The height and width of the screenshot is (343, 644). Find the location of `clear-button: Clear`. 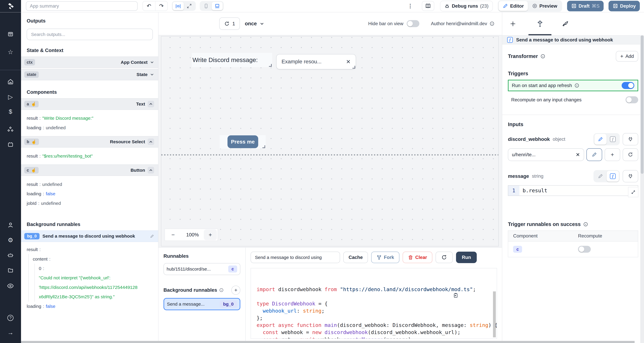

clear-button: Clear is located at coordinates (418, 257).